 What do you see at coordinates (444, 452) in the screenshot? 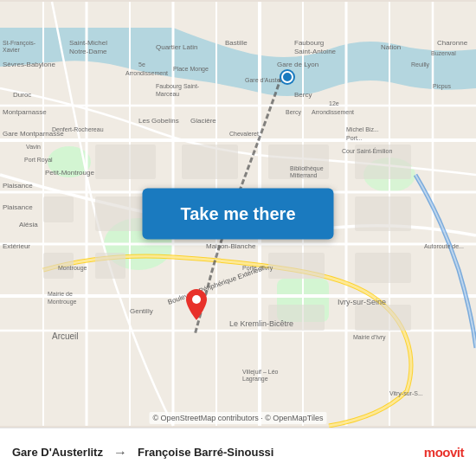
I see `moovit-logo: moovit` at bounding box center [444, 452].